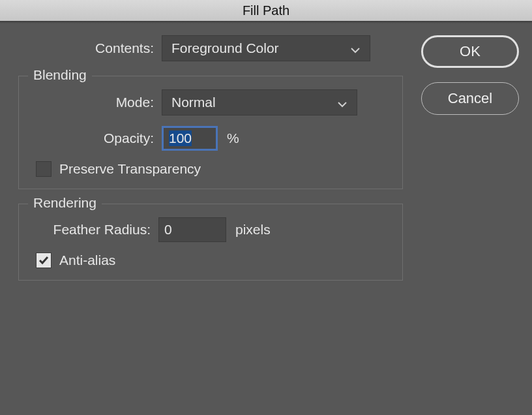  I want to click on anti-alias-label: Anti-alias, so click(87, 260).